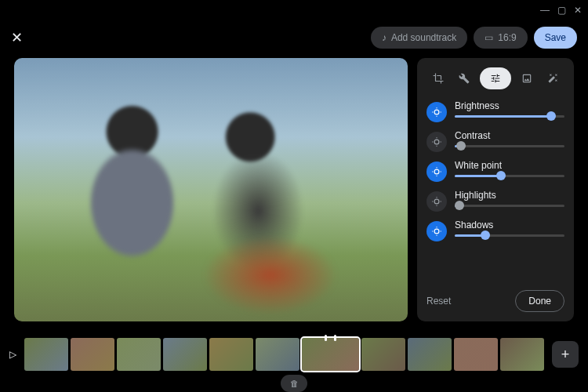  Describe the element at coordinates (561, 10) in the screenshot. I see `window-controls: — ▢ ✕` at that location.